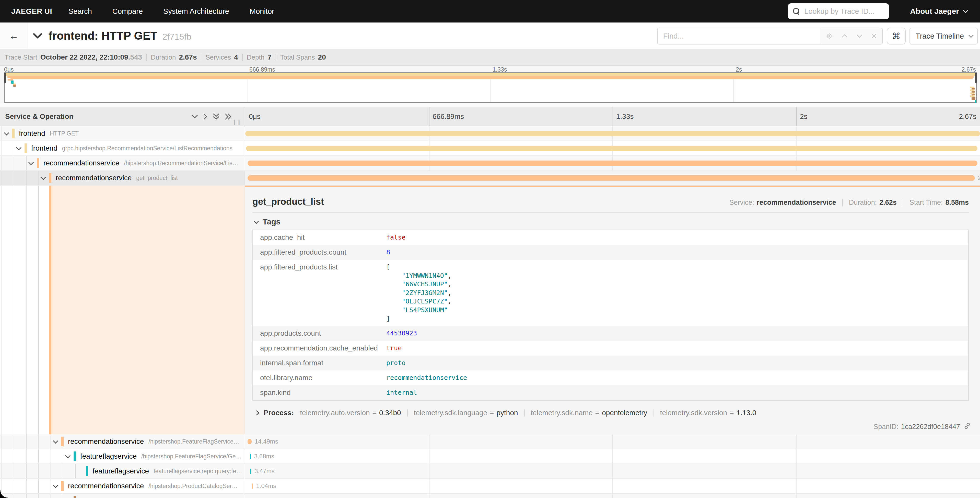 The height and width of the screenshot is (498, 980). Describe the element at coordinates (491, 69) in the screenshot. I see `minimap-tick-labels: 0μs666.89ms1.33s2s2.67s` at that location.